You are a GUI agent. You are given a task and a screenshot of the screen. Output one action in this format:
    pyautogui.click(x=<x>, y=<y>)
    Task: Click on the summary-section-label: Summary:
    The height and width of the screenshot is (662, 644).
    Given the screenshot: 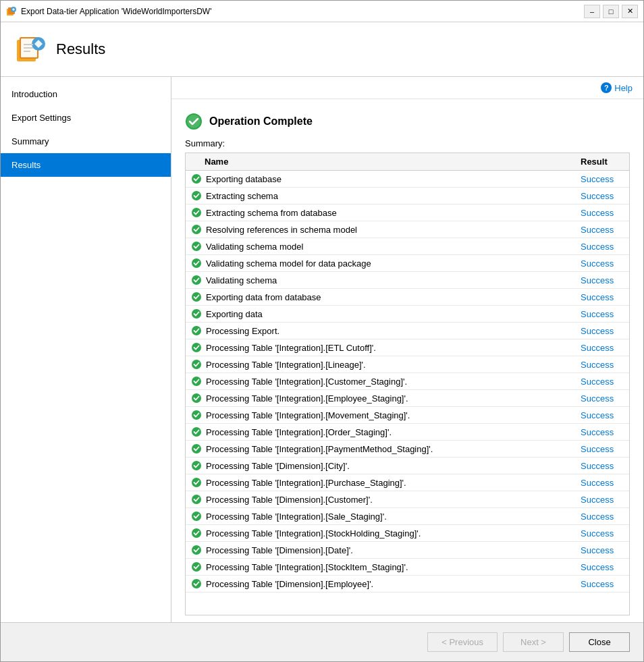 What is the action you would take?
    pyautogui.click(x=408, y=143)
    